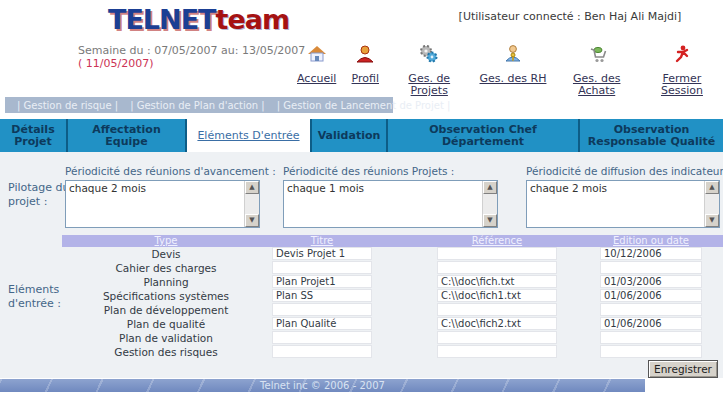 Image resolution: width=723 pixels, height=402 pixels. I want to click on tab-details-projet: Détails Projet, so click(34, 136).